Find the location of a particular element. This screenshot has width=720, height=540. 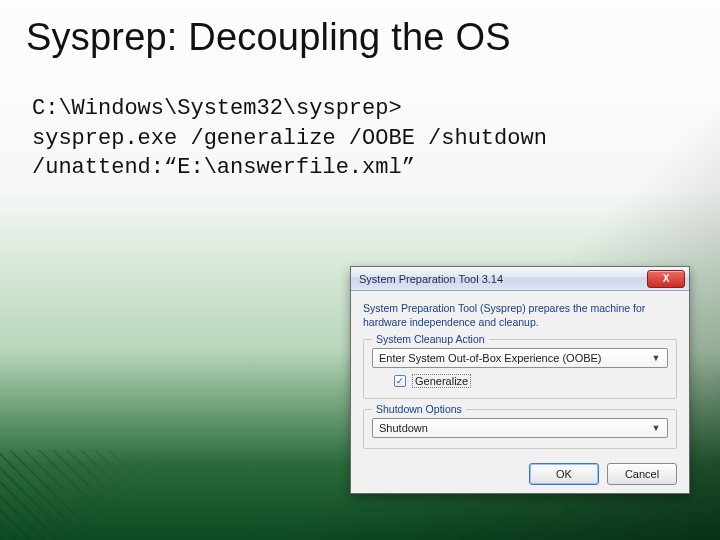

generalize-row: ✓ Generalize is located at coordinates (520, 381).